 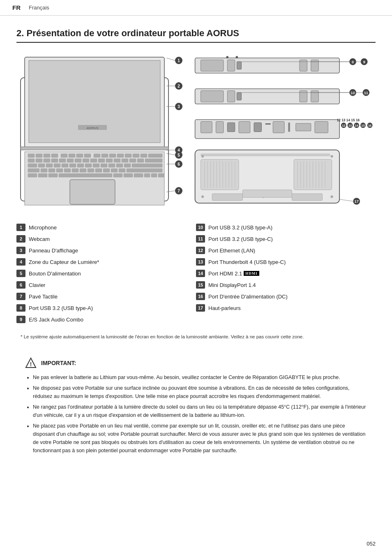 I want to click on svg-text: 3, so click(x=179, y=107).